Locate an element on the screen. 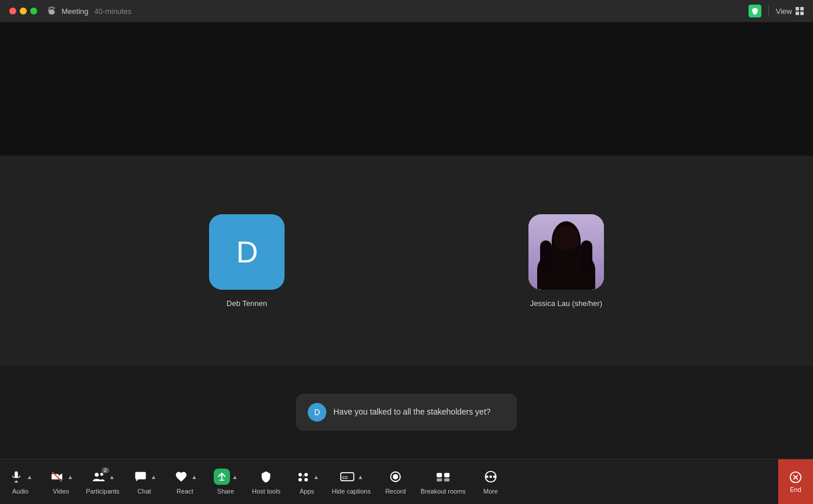 Image resolution: width=813 pixels, height=504 pixels. video-chevron: ▲ is located at coordinates (70, 477).